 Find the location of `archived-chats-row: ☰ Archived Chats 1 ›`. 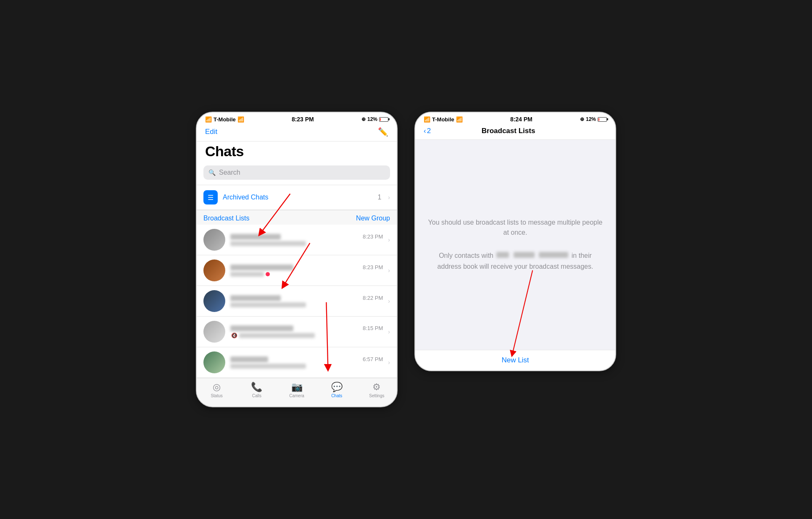

archived-chats-row: ☰ Archived Chats 1 › is located at coordinates (297, 197).